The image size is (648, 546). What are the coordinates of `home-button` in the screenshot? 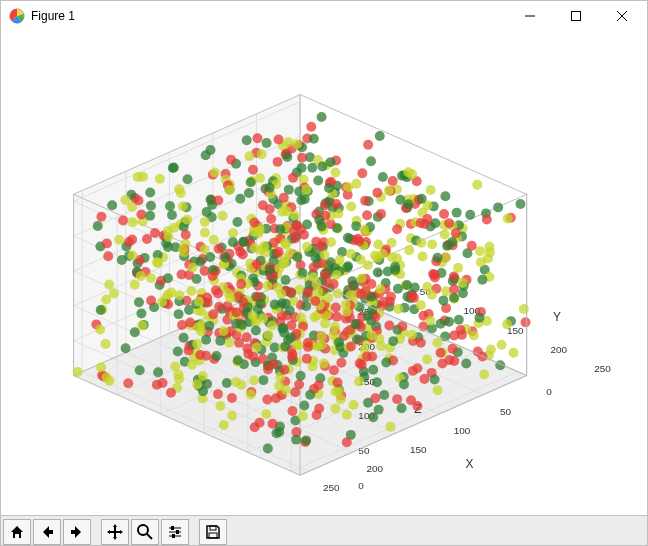 It's located at (17, 532).